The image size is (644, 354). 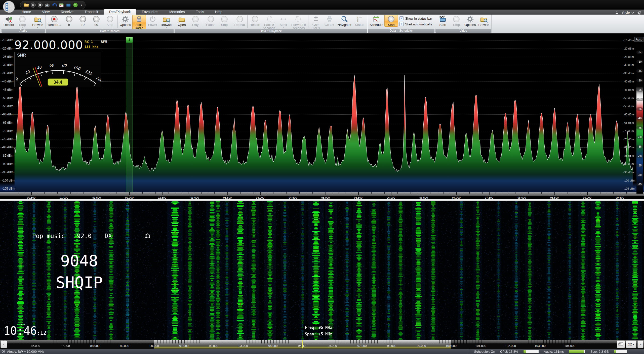 I want to click on tab-view: View, so click(x=46, y=12).